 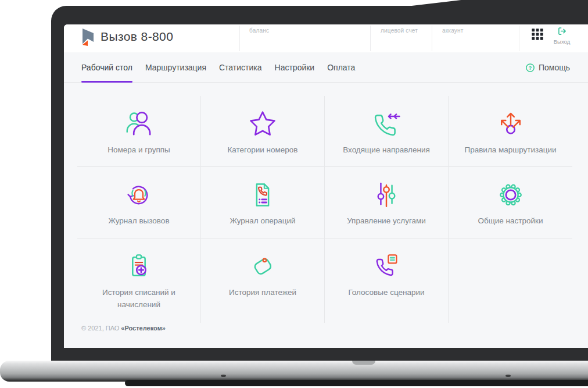 I want to click on tab-routing: Маршрутизация, so click(x=175, y=67).